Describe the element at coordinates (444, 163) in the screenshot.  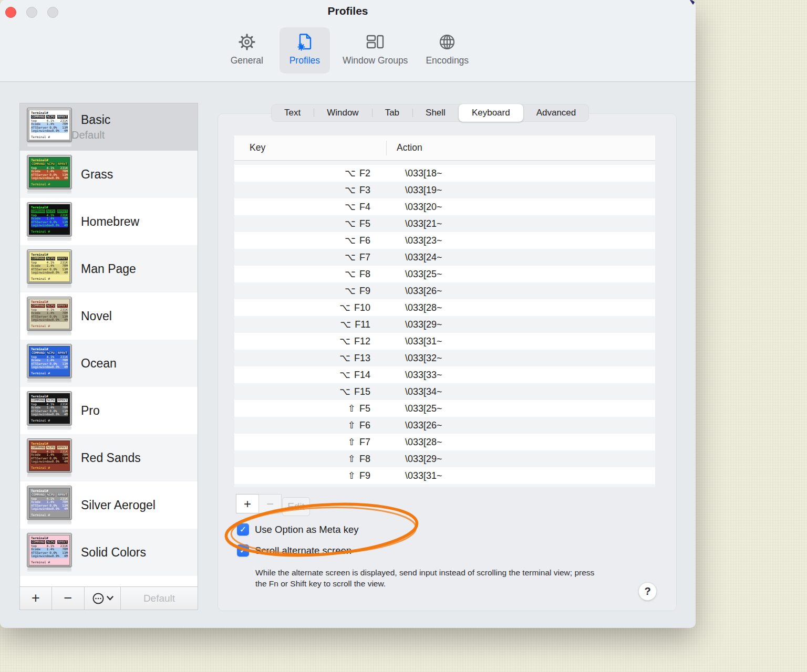
I see `partial-row-top` at that location.